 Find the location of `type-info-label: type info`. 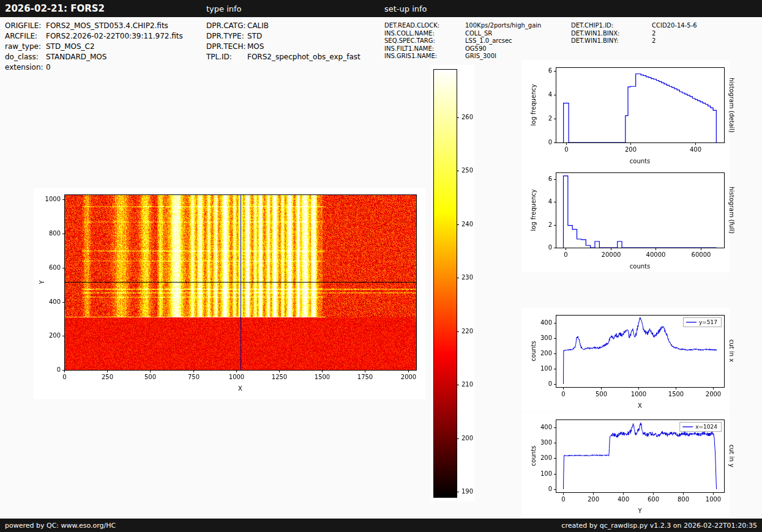

type-info-label: type info is located at coordinates (224, 9).